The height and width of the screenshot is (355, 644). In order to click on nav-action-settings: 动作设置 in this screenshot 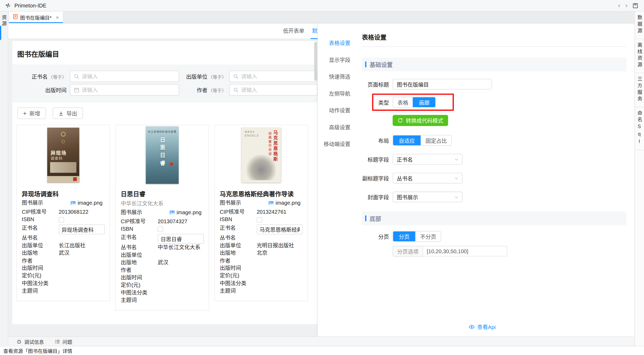, I will do `click(338, 110)`.